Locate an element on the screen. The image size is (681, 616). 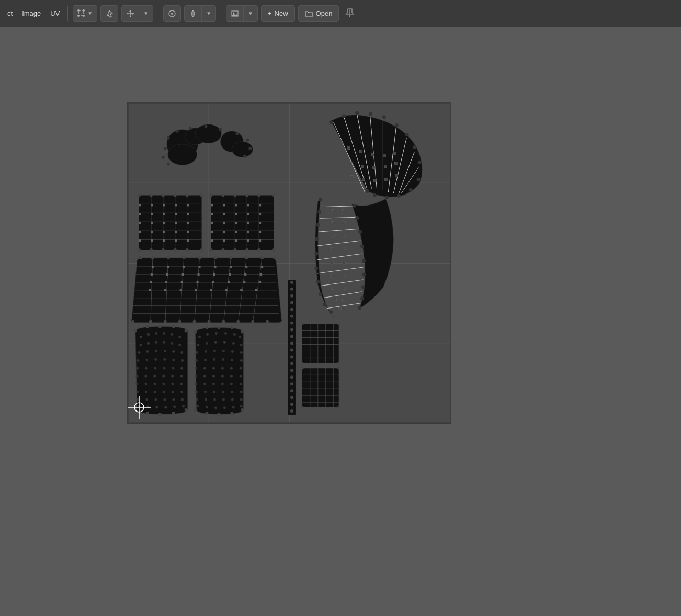
menu-ct: ct is located at coordinates (10, 14).